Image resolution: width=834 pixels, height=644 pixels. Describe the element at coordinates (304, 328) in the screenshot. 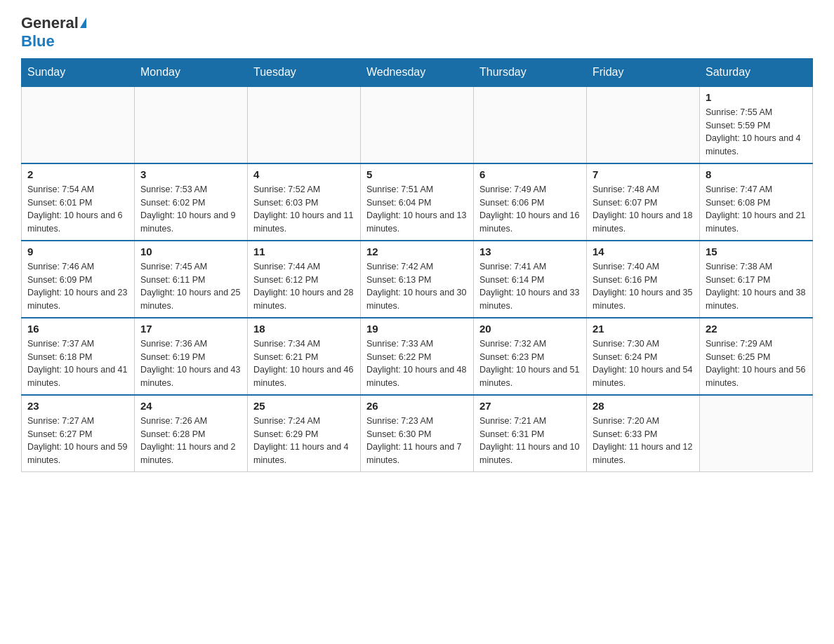

I see `day-number: 18` at that location.